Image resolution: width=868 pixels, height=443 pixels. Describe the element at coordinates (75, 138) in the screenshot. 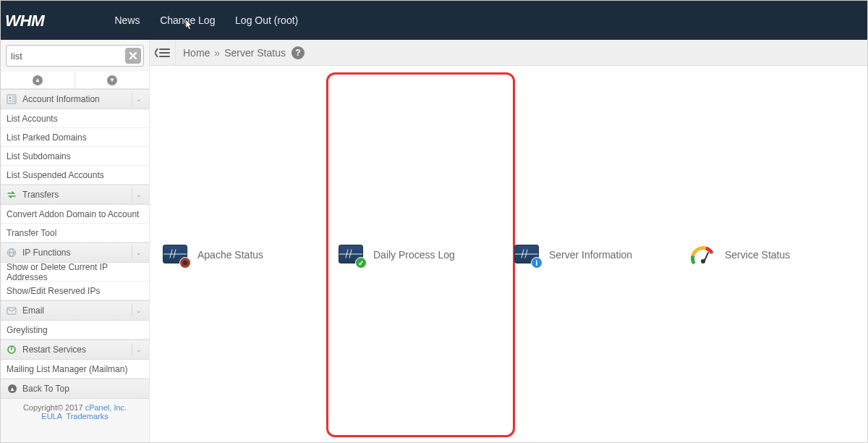

I see `sidebar-item: List Parked Domains` at that location.